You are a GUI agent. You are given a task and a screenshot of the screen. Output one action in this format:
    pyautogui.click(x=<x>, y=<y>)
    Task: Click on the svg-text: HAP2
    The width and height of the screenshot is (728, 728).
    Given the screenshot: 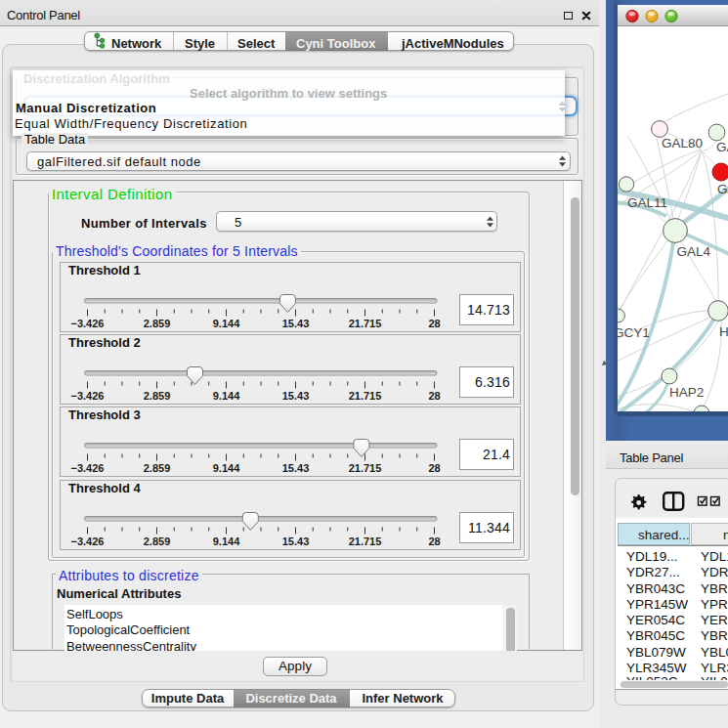 What is the action you would take?
    pyautogui.click(x=686, y=393)
    